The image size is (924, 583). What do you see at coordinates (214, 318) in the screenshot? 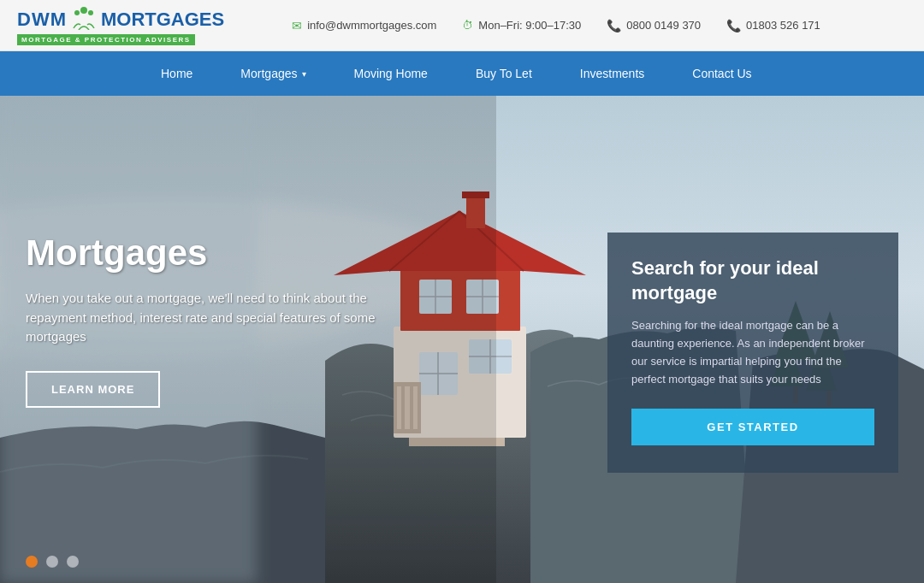
I see `hero-description: When you take out a mortgage, we'll need…` at bounding box center [214, 318].